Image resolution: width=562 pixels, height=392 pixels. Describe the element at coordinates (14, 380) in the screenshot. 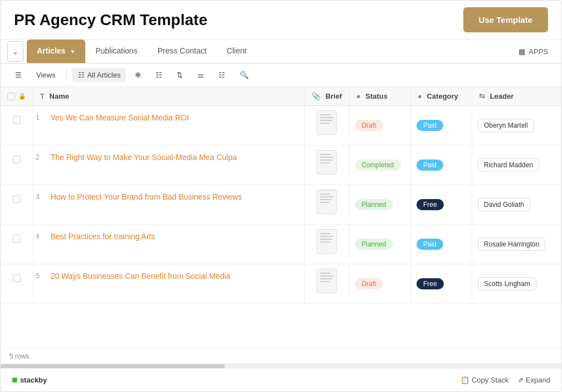

I see `logo-icon: ■` at that location.